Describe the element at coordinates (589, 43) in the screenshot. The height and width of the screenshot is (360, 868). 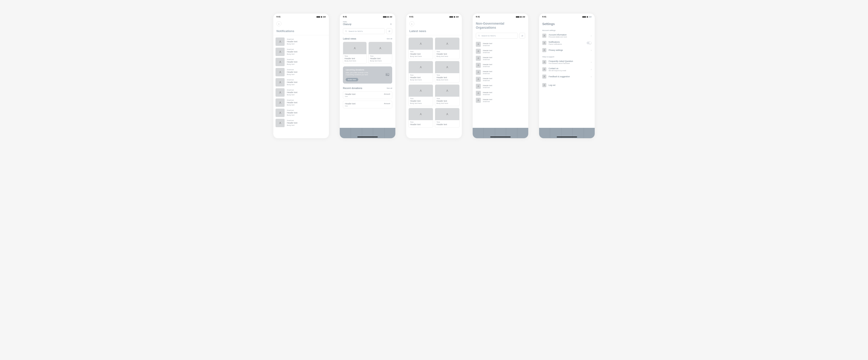
I see `notifications-toggle` at that location.